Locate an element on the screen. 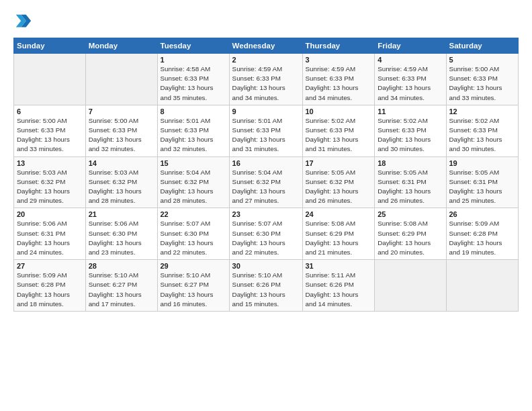 The width and height of the screenshot is (532, 411). day-cell: 4Sunrise: 4:59 AM Sunset: 6:33 PM Daylig… is located at coordinates (410, 79).